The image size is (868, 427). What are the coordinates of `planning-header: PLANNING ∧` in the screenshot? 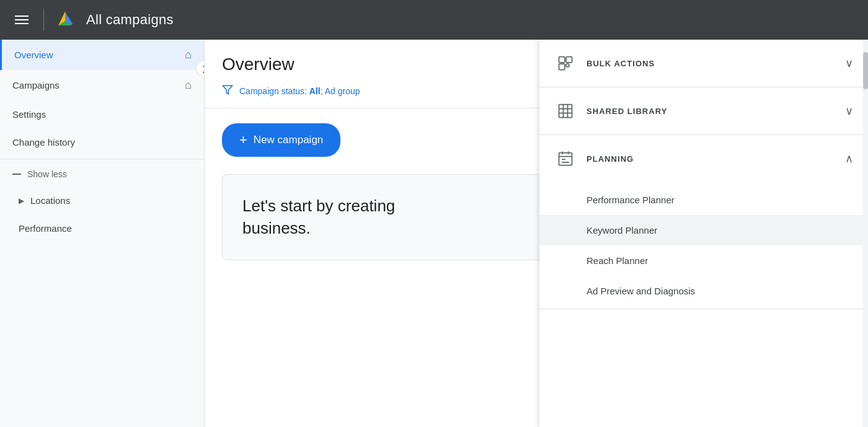 It's located at (704, 159).